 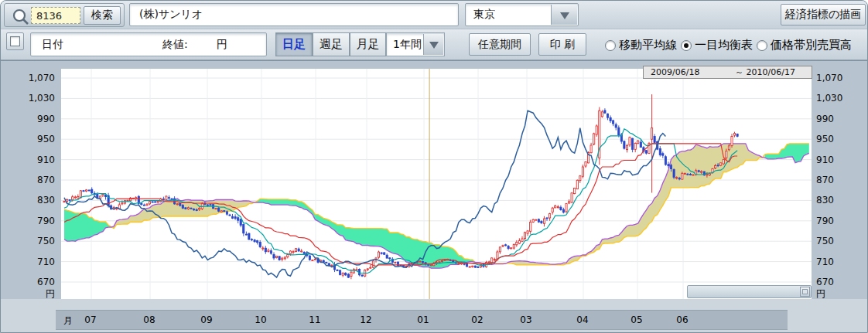 I want to click on radio-moving-average: 移動平均線, so click(x=641, y=45).